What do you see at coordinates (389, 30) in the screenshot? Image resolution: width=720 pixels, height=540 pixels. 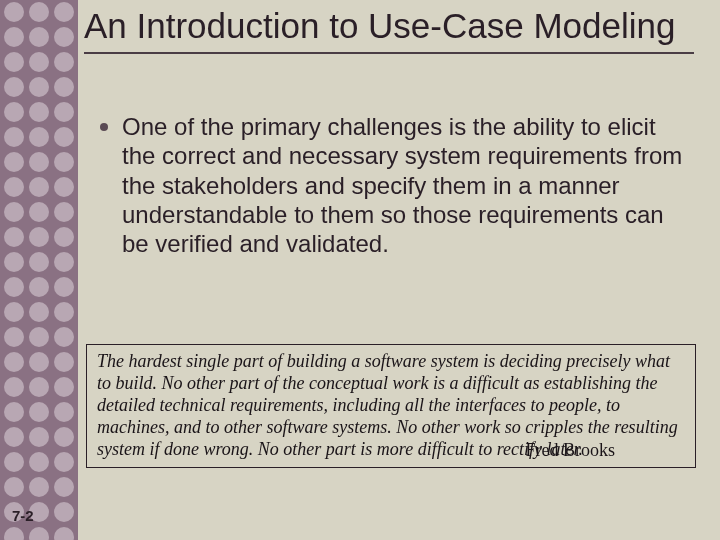 I see `title-area: An Introduction to Use-Case Modeling` at bounding box center [389, 30].